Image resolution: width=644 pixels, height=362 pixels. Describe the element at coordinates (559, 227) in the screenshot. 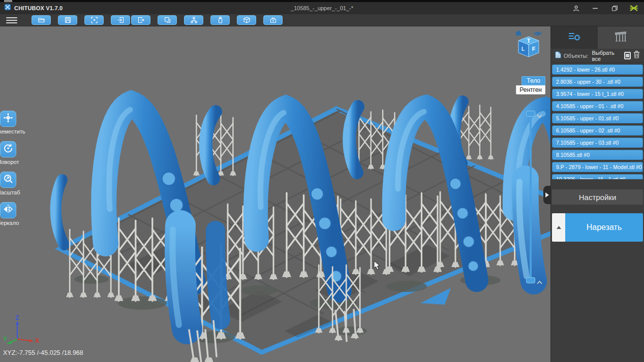

I see `slice-expand-button` at that location.